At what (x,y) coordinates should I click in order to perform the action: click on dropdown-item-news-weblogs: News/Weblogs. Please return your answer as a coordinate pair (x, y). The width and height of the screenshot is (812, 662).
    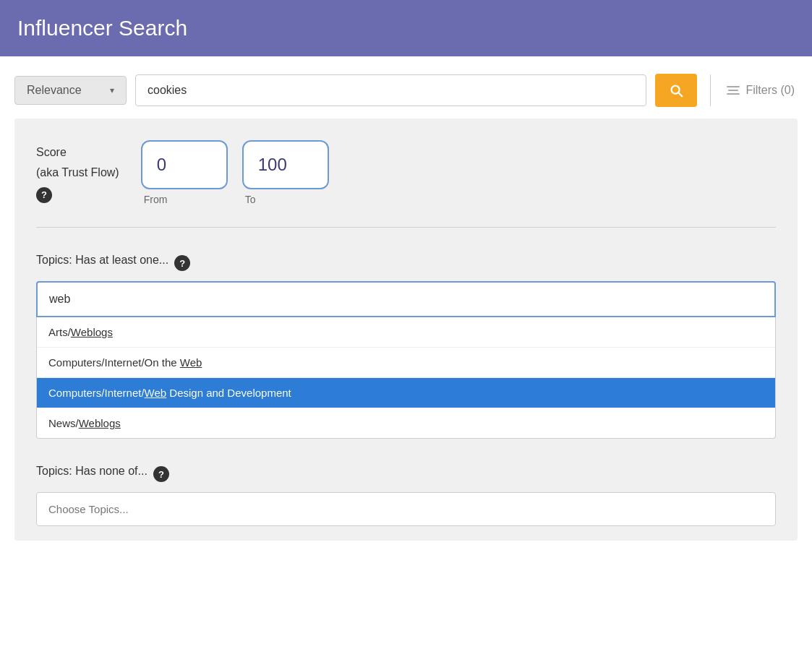
    Looking at the image, I should click on (406, 424).